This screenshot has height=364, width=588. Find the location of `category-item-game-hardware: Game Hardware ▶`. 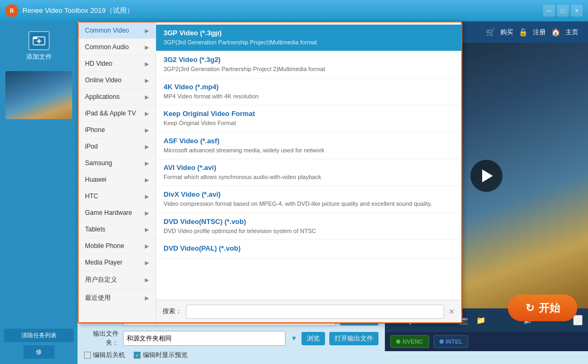

category-item-game-hardware: Game Hardware ▶ is located at coordinates (117, 213).